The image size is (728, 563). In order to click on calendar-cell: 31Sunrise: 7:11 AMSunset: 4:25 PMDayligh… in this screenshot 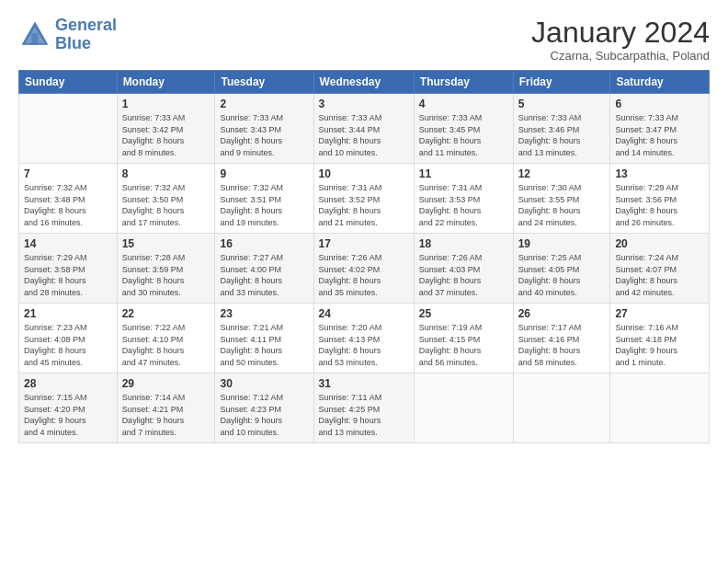, I will do `click(364, 408)`.